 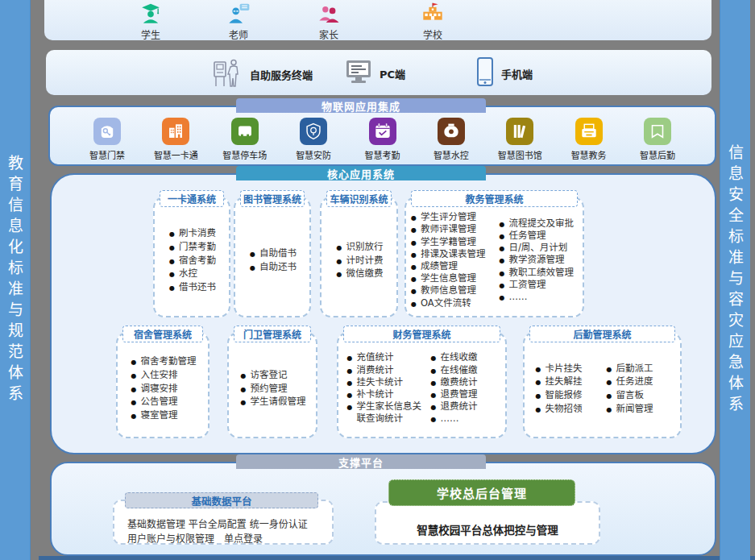 I want to click on list-item: ●退费统计, so click(x=464, y=406).